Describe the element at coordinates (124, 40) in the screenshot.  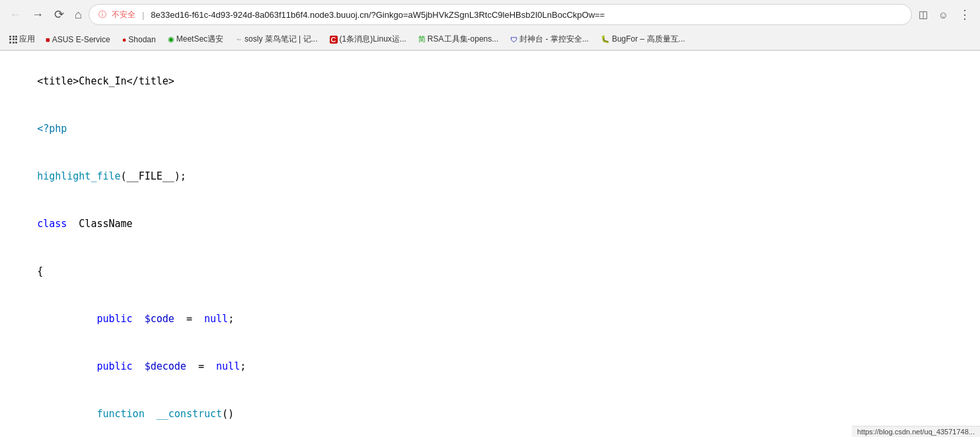
I see `shodan-icon: ●` at that location.